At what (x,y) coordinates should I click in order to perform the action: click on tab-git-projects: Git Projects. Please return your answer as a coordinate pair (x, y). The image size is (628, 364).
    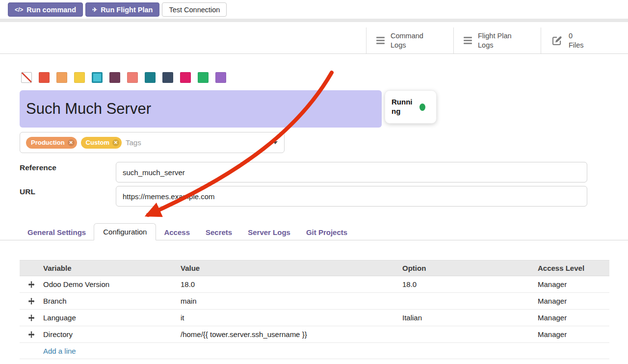
    Looking at the image, I should click on (327, 233).